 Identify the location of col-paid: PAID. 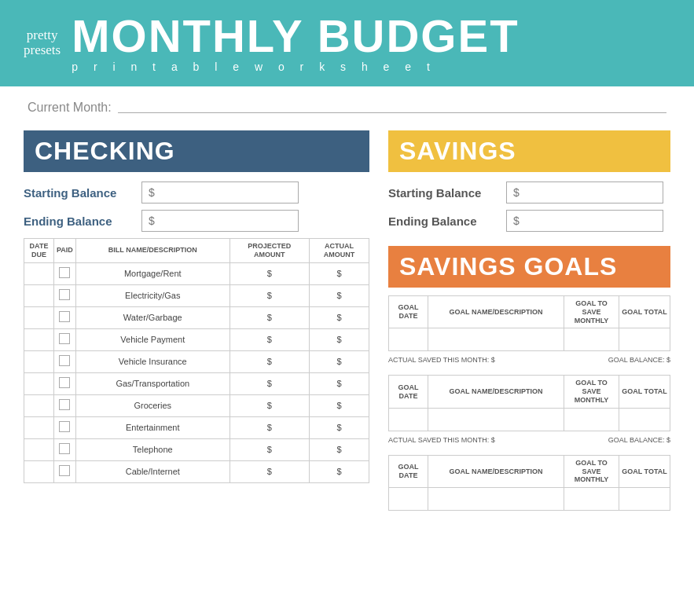
(65, 251).